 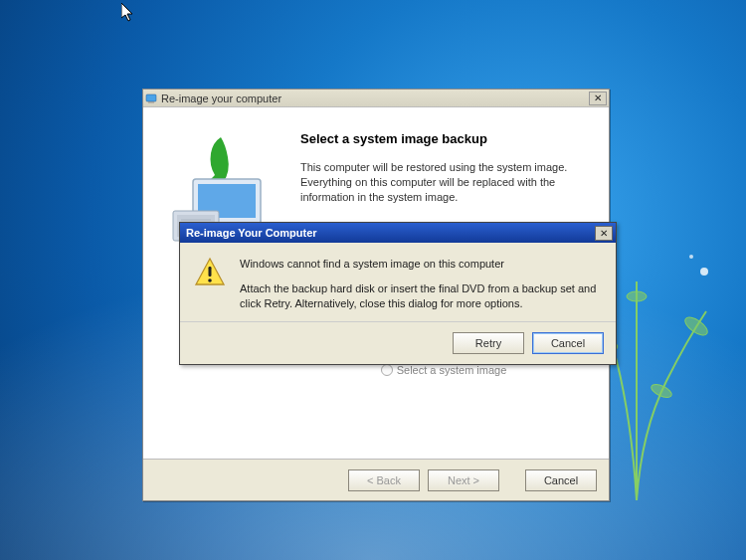 What do you see at coordinates (444, 139) in the screenshot?
I see `page-heading: Select a system image backup` at bounding box center [444, 139].